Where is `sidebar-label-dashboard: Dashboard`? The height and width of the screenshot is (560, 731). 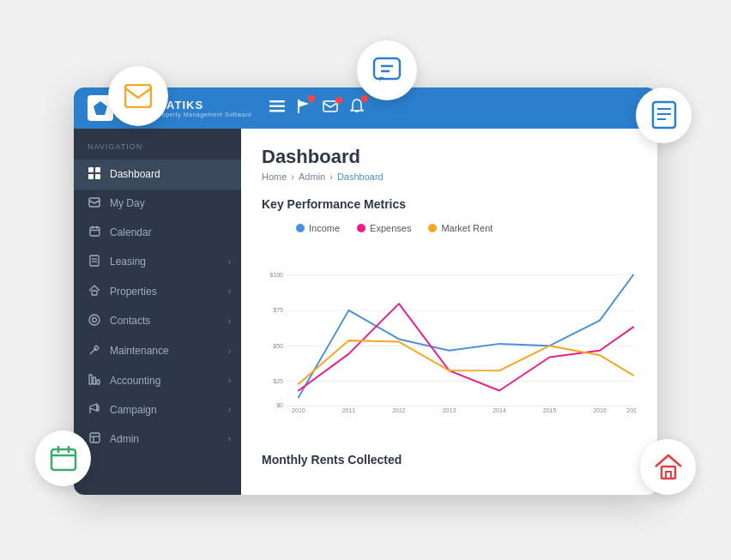
sidebar-label-dashboard: Dashboard is located at coordinates (136, 174).